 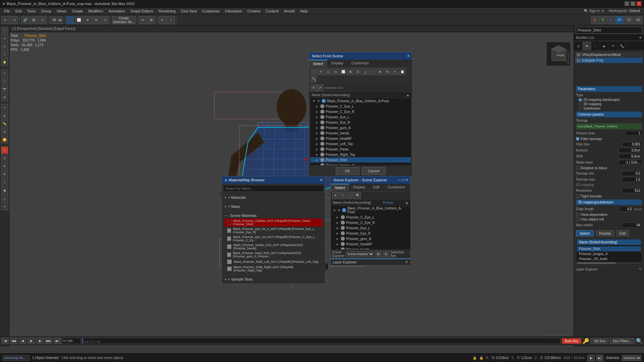 What do you see at coordinates (5, 182) in the screenshot?
I see `lt-wireframe-btn: ⬡` at bounding box center [5, 182].